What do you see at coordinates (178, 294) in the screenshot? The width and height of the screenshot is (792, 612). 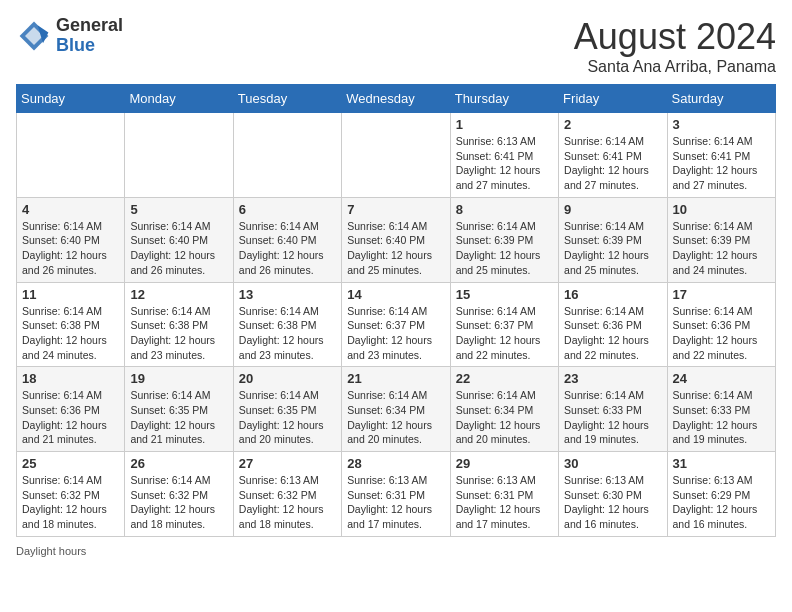 I see `day-number: 12` at bounding box center [178, 294].